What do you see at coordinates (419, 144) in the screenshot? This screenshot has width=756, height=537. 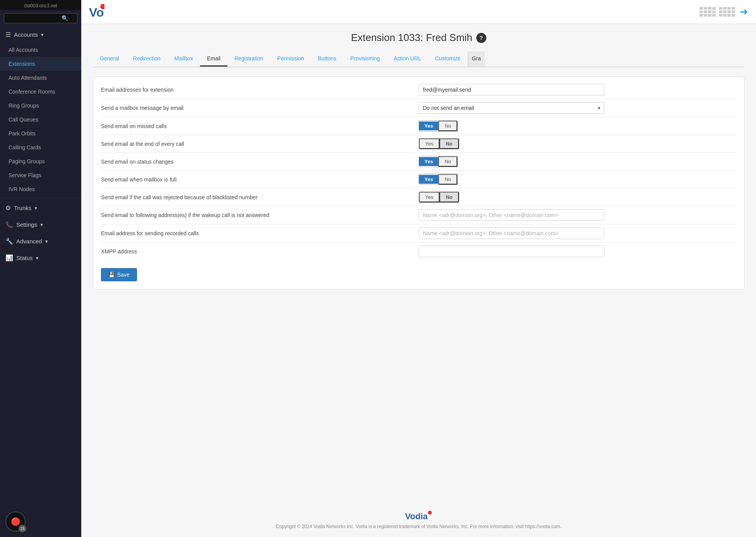 I see `form-row-end-of-call: Send email at the end of every call Yes …` at bounding box center [419, 144].